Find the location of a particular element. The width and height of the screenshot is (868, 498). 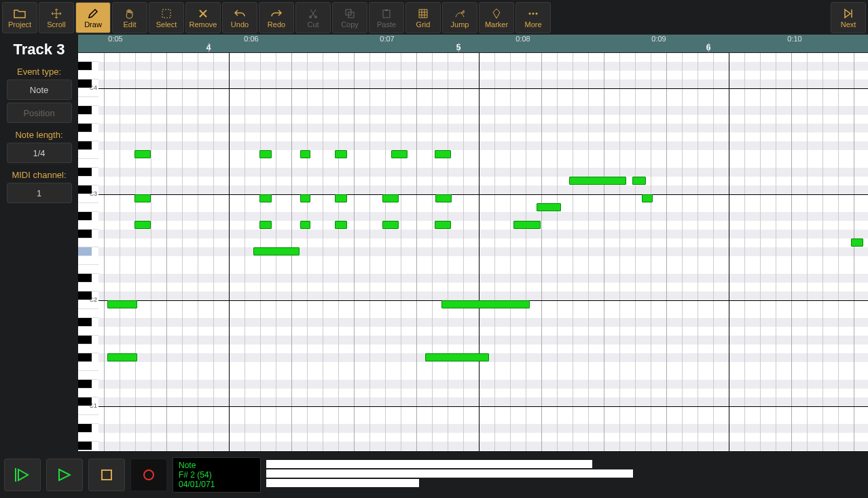

next-button: Next is located at coordinates (848, 18).